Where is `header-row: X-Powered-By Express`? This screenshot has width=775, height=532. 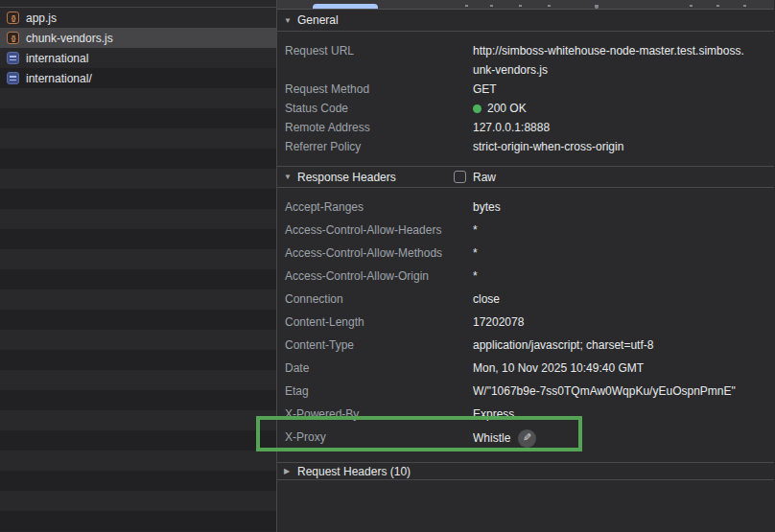
header-row: X-Powered-By Express is located at coordinates (526, 414).